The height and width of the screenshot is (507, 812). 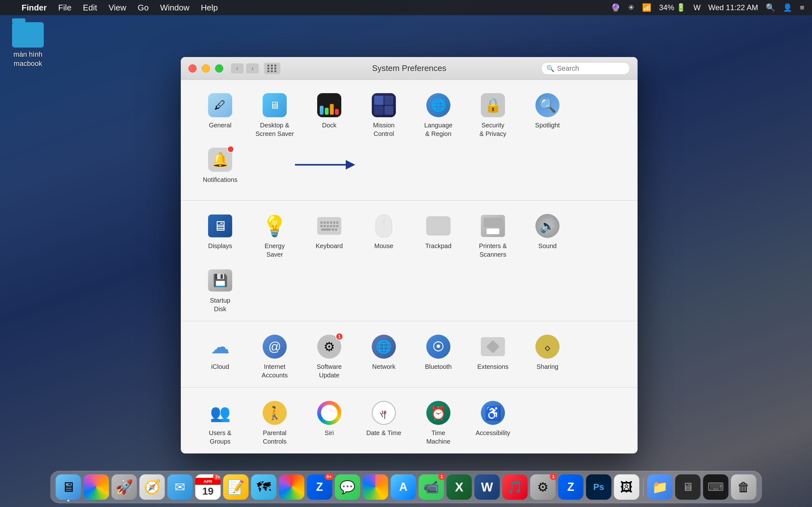 What do you see at coordinates (320, 487) in the screenshot?
I see `dock-zalo: Z 6+` at bounding box center [320, 487].